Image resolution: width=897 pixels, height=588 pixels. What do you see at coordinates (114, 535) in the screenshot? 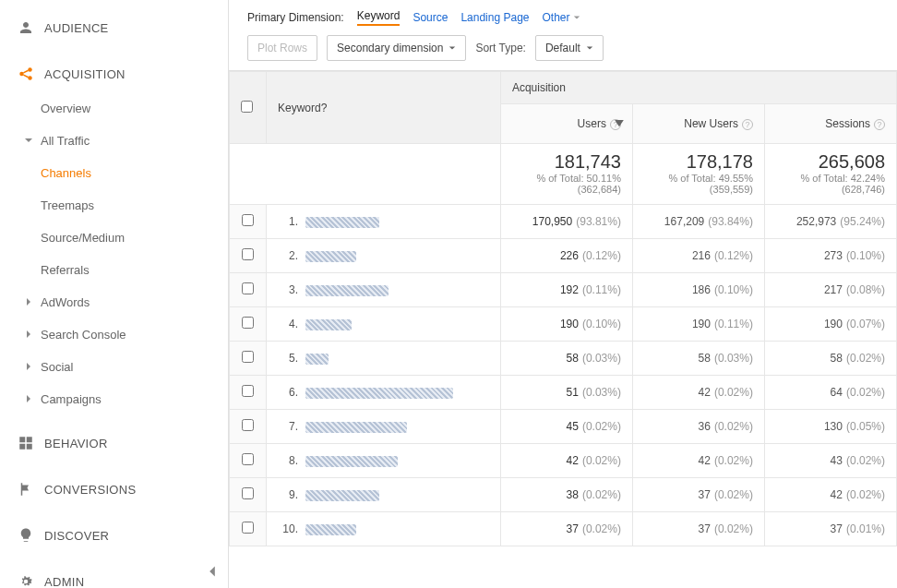
I see `nav-discover: DISCOVER` at bounding box center [114, 535].